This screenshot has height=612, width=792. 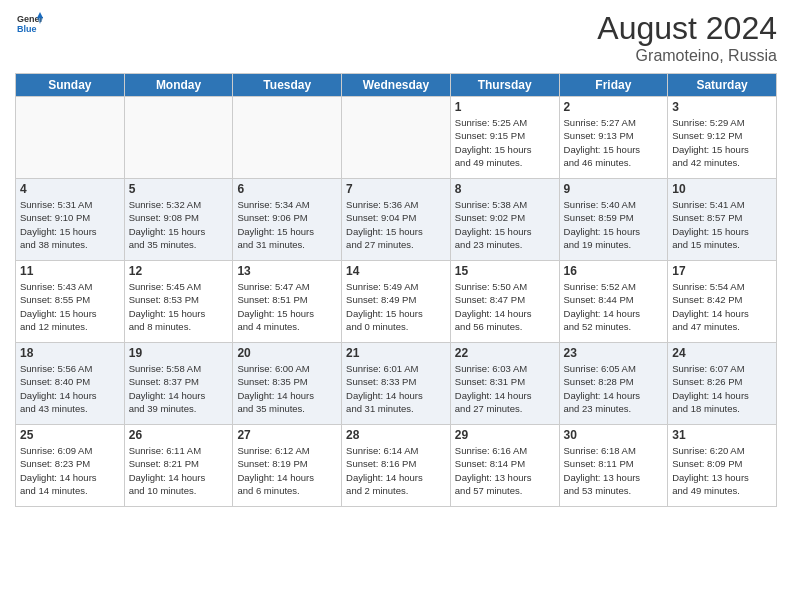 What do you see at coordinates (70, 435) in the screenshot?
I see `day-number: 25` at bounding box center [70, 435].